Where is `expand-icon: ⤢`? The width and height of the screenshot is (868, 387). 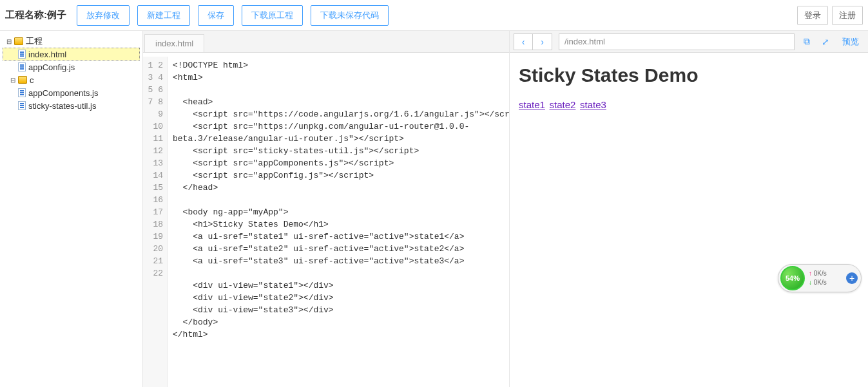 expand-icon: ⤢ is located at coordinates (825, 42).